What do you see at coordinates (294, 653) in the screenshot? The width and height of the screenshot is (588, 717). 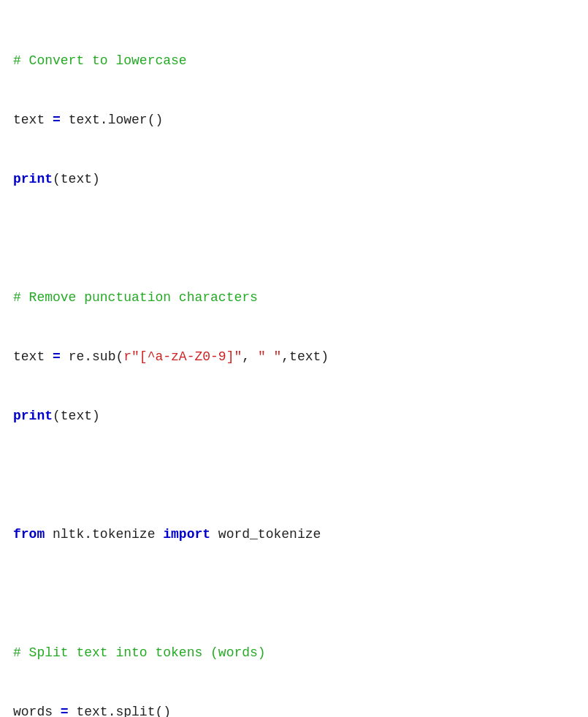 I see `line-comment-3: # Split text into tokens (words)` at bounding box center [294, 653].